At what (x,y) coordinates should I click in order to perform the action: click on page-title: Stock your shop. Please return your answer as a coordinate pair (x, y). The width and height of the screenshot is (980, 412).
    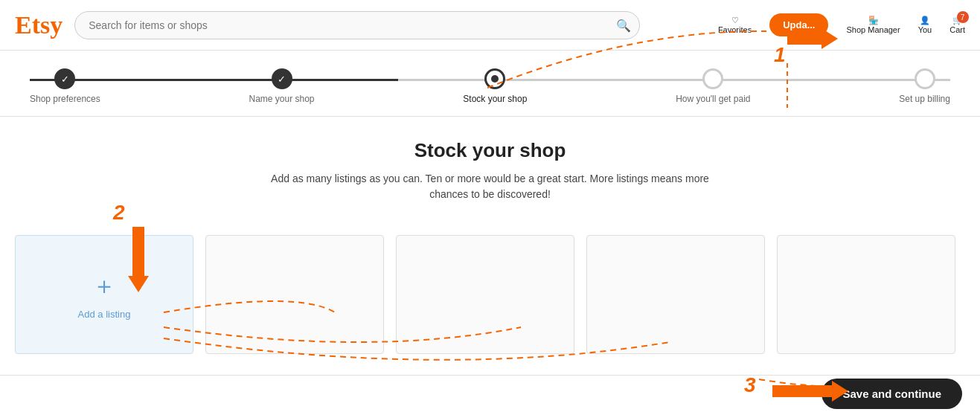
    Looking at the image, I should click on (490, 150).